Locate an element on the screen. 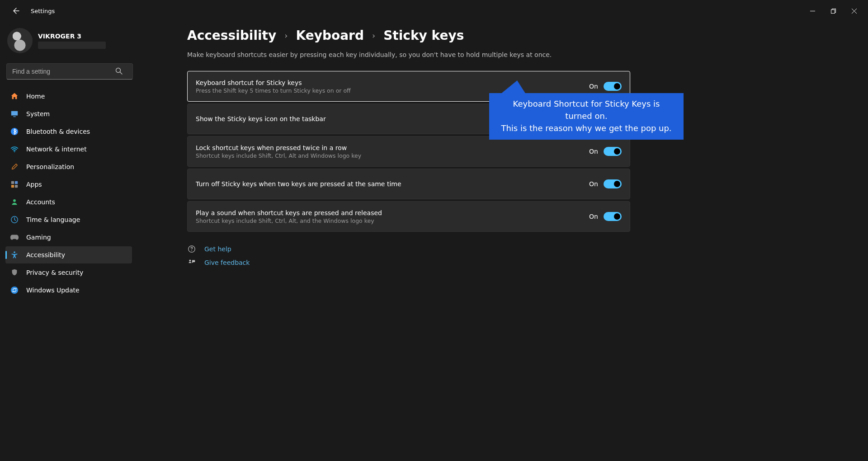  card-turn-off-two-keys: Turn off Sticky keys when two keys are p… is located at coordinates (409, 184).